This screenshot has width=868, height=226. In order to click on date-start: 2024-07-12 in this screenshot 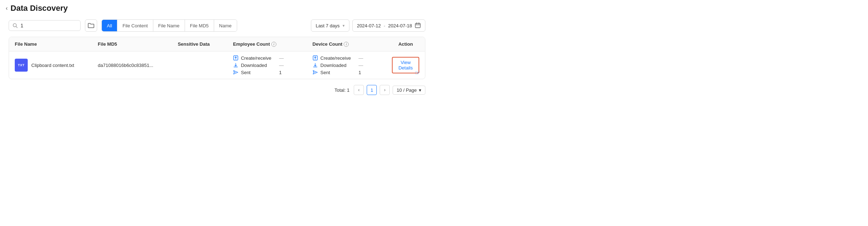, I will do `click(369, 26)`.